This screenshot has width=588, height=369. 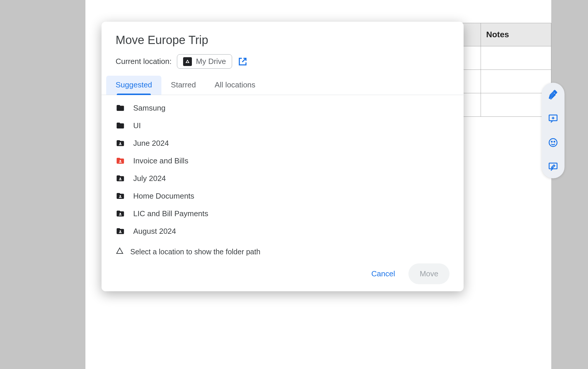 I want to click on tab-all-locations: All locations, so click(x=235, y=85).